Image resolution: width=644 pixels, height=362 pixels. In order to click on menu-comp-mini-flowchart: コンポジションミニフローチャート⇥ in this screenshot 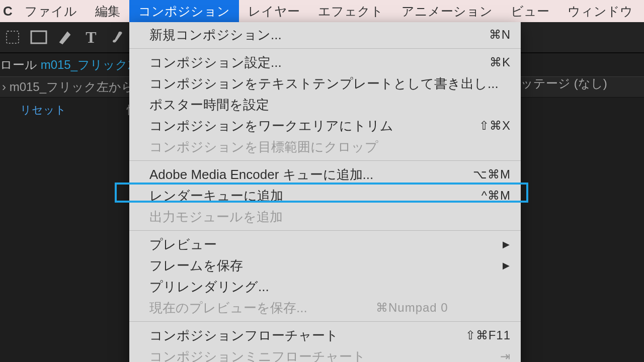, I will do `click(325, 354)`.